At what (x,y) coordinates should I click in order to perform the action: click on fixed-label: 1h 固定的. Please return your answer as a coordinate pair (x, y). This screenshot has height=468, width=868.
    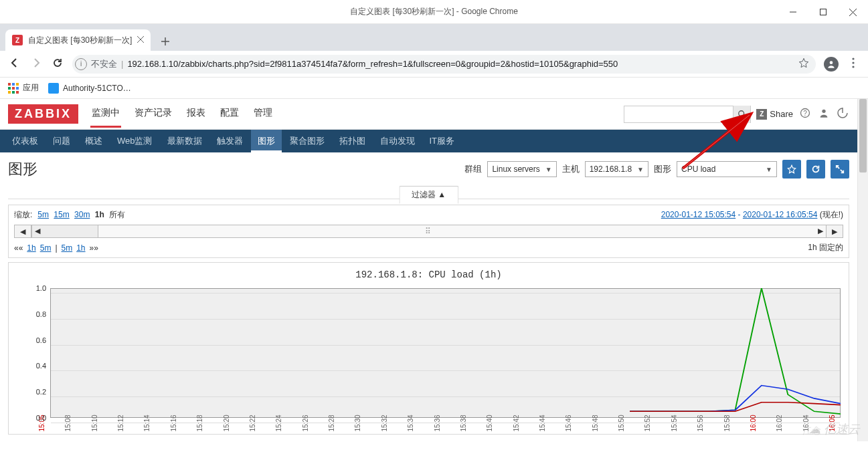
    Looking at the image, I should click on (826, 247).